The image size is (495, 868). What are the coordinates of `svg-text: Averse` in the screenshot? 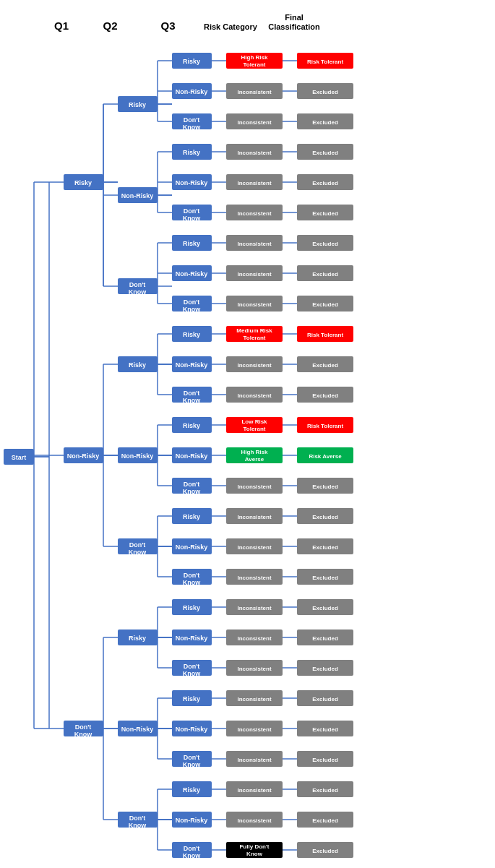 It's located at (254, 460).